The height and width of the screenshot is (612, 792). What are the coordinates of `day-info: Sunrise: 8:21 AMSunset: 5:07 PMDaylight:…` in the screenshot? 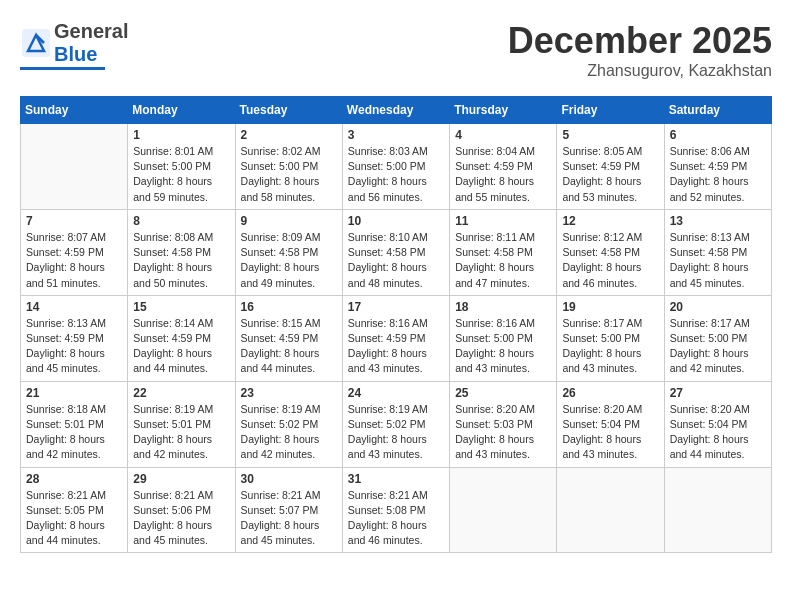 It's located at (289, 518).